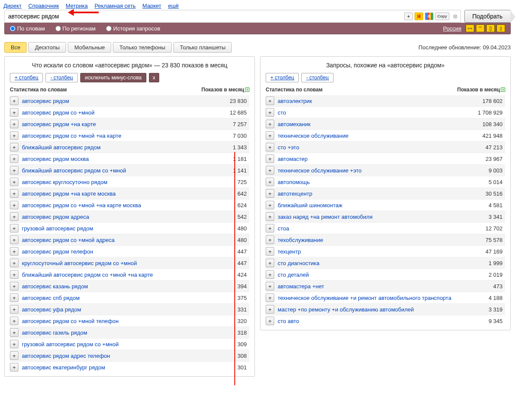  Describe the element at coordinates (70, 344) in the screenshot. I see `keyword-link: грузовой автосервис рядом со +мной` at that location.